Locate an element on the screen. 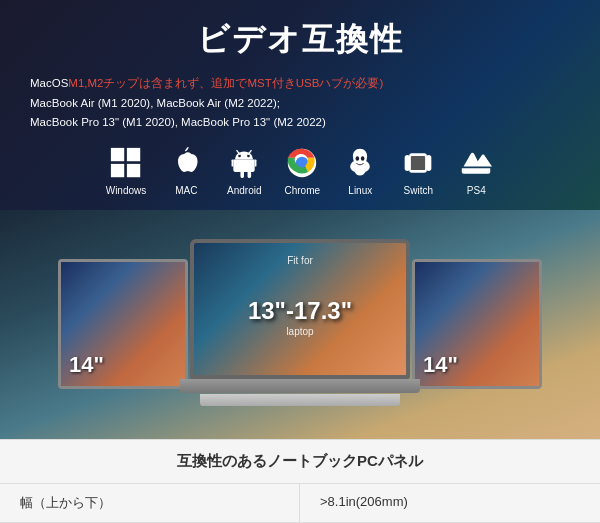  bottom-title: 互換性のあるノートブックPCパネル is located at coordinates (300, 462).